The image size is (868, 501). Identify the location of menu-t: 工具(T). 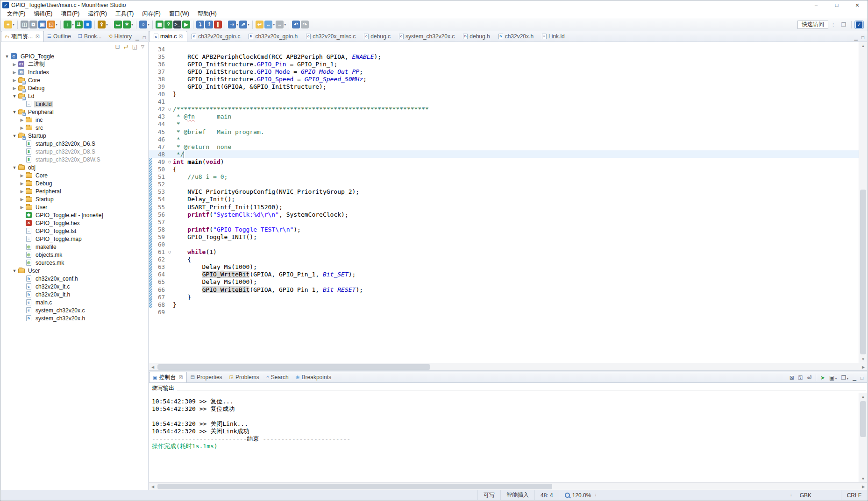
(124, 14).